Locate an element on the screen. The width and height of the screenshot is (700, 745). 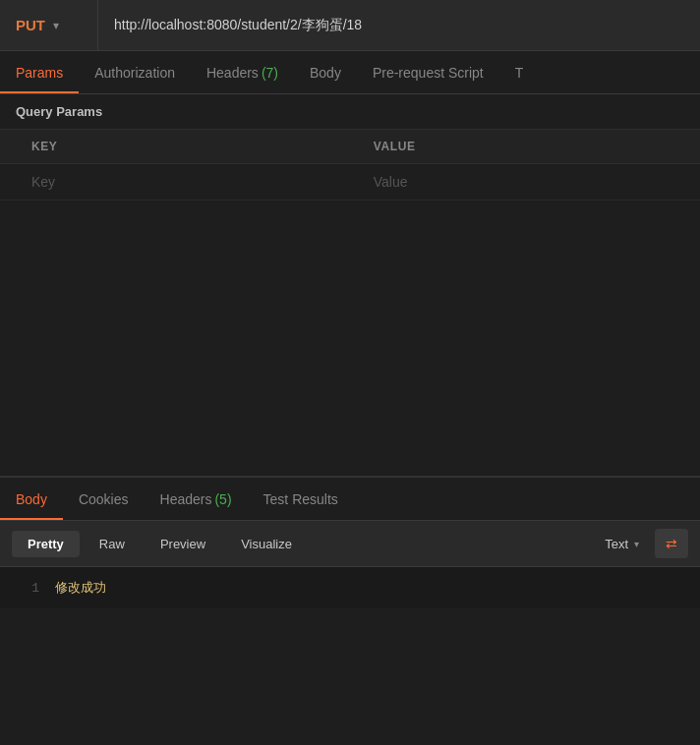
tab-authorization: Authorization is located at coordinates (135, 73).